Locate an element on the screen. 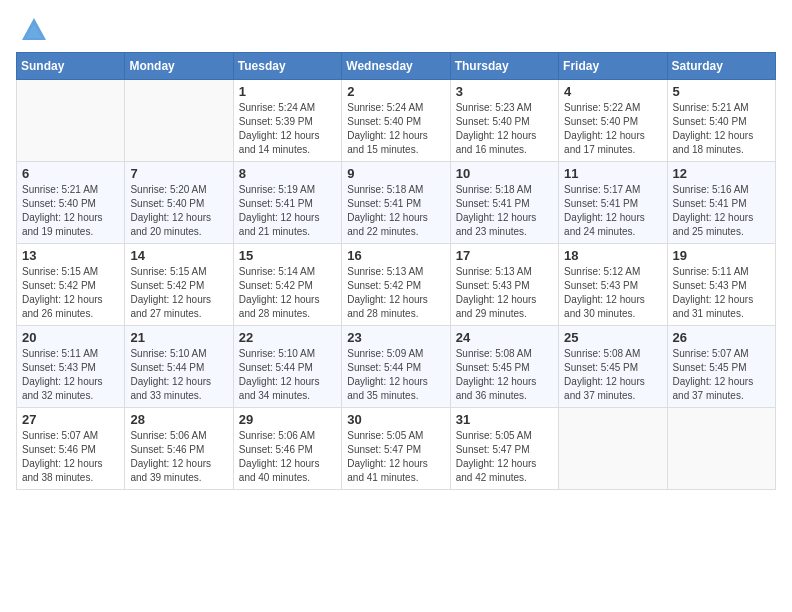 This screenshot has height=612, width=792. calendar-cell: 27Sunrise: 5:07 AM Sunset: 5:46 PM Dayli… is located at coordinates (71, 449).